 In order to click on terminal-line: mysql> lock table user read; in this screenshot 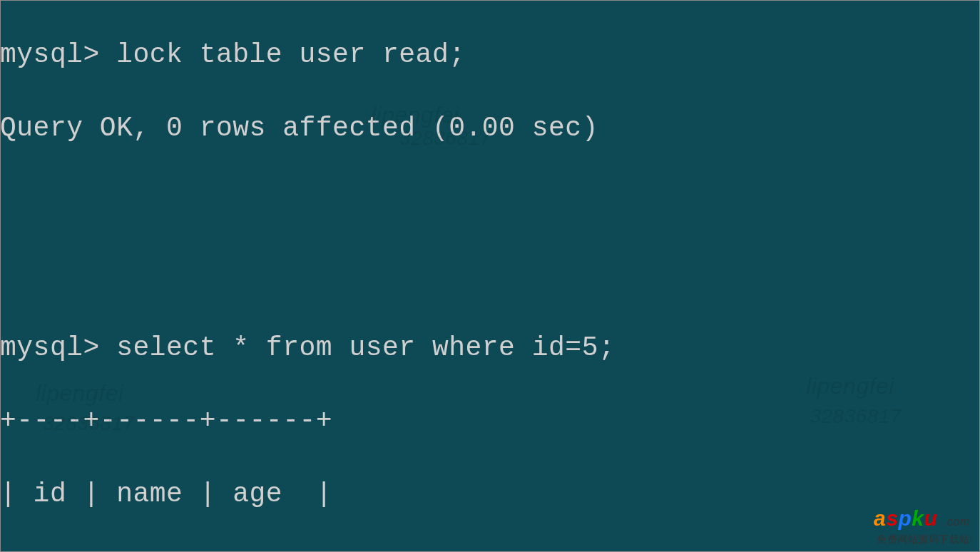, I will do `click(490, 54)`.